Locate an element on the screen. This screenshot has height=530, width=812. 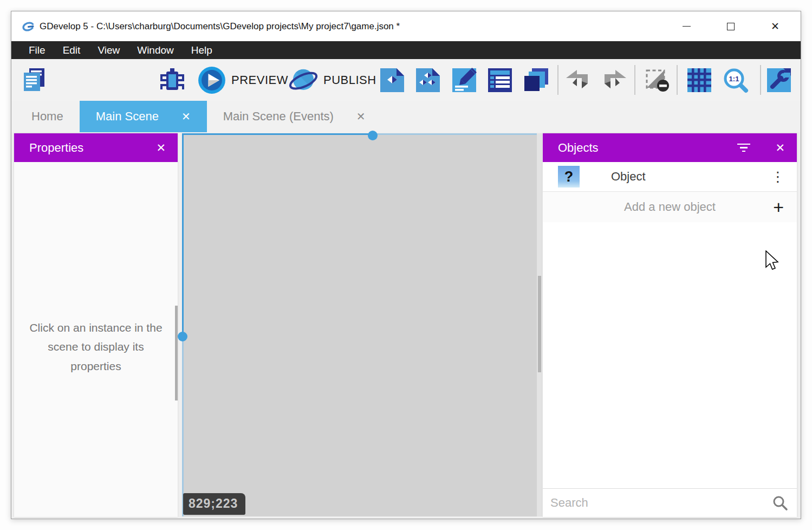
filter-icon is located at coordinates (744, 148).